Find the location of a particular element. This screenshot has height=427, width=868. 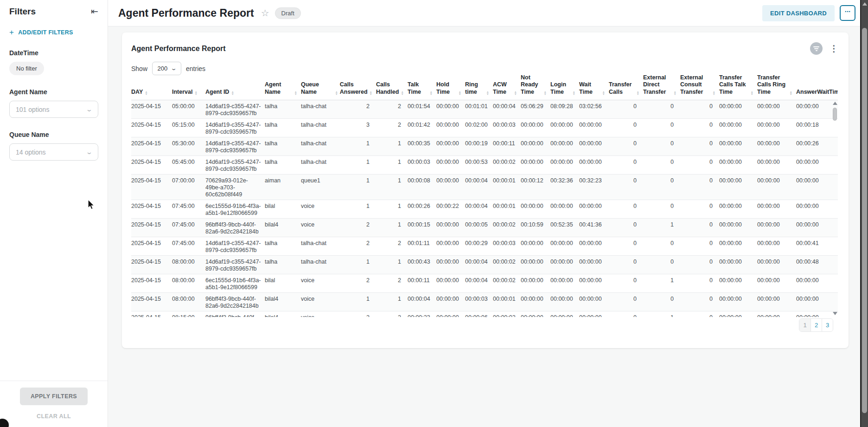

col-header-queue_name: Queue Name▲▼ is located at coordinates (321, 86).